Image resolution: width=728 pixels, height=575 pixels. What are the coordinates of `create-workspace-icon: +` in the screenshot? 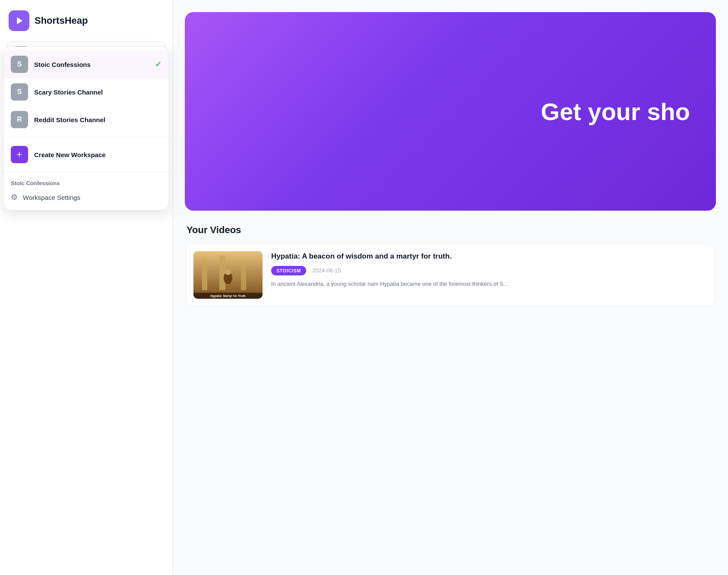 It's located at (19, 155).